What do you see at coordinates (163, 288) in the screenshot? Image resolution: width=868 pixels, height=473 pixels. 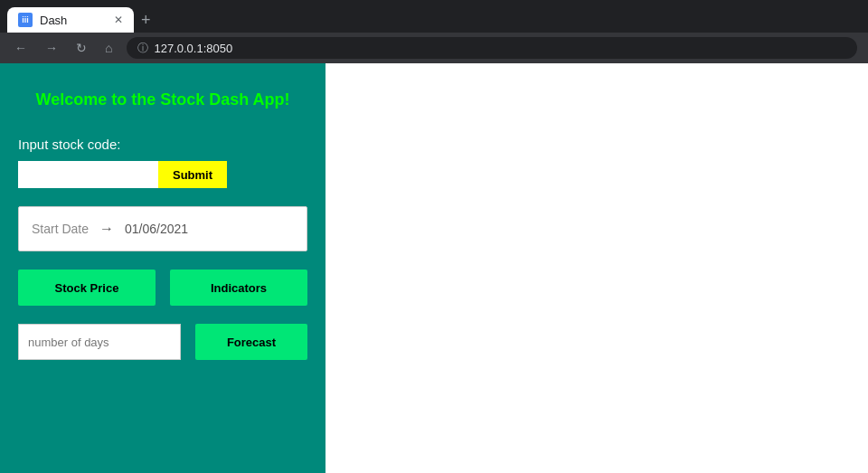 I see `button-row: Stock Price Indicators` at bounding box center [163, 288].